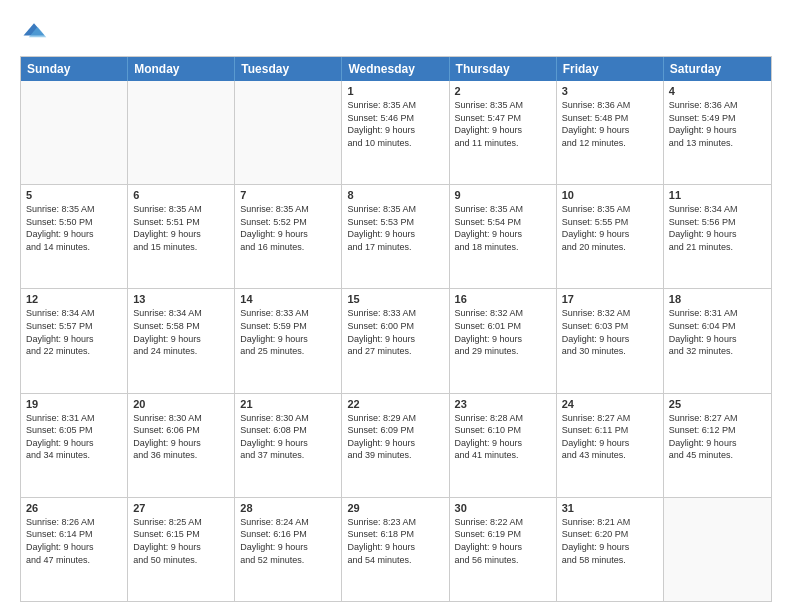 Image resolution: width=792 pixels, height=612 pixels. What do you see at coordinates (74, 332) in the screenshot?
I see `cell-info: Sunrise: 8:34 AM Sunset: 5:57 PM Dayligh…` at bounding box center [74, 332].